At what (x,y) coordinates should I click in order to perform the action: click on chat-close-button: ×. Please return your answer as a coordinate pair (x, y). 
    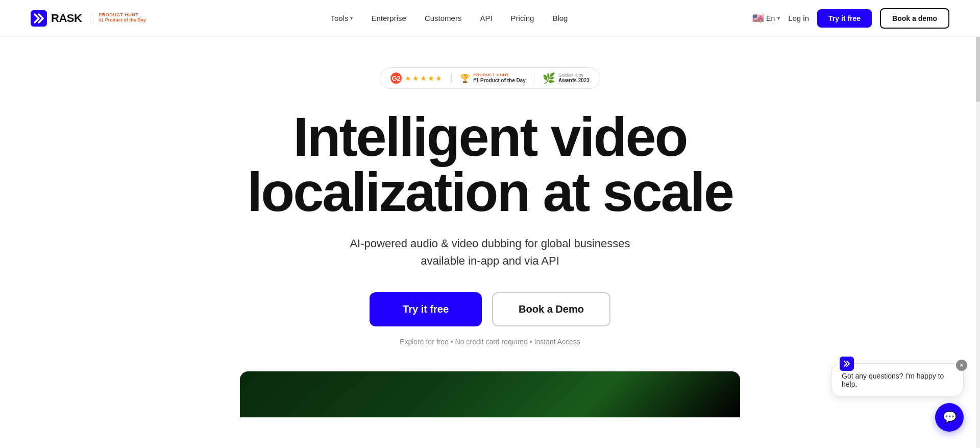
    Looking at the image, I should click on (962, 365).